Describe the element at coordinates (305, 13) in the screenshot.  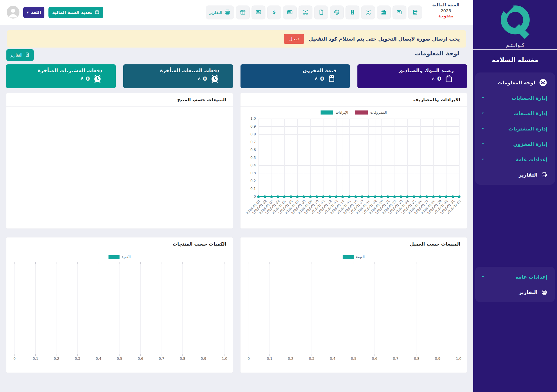
I see `customer-scan-icon` at that location.